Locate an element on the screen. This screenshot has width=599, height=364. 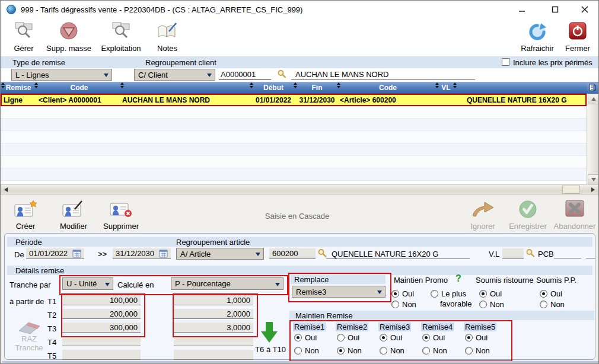
soumis-pp-non-option: Non is located at coordinates (552, 305).